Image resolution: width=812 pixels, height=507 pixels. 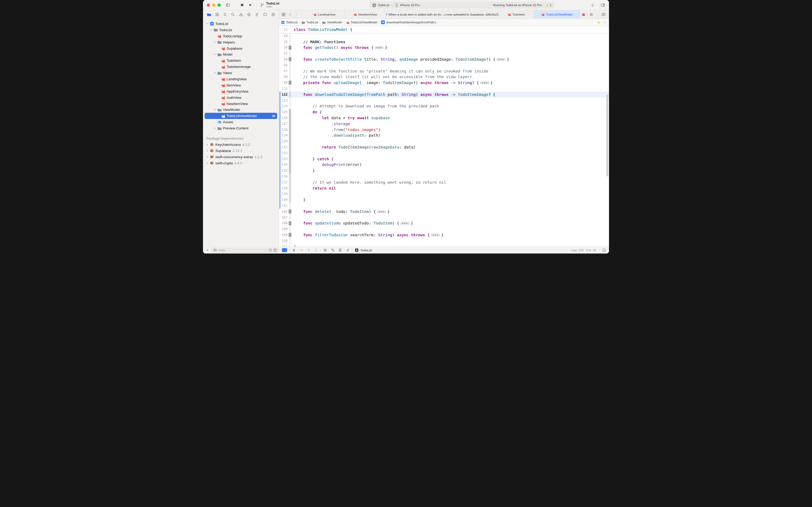 What do you see at coordinates (444, 77) in the screenshot?
I see `code-line-98: 98 // the view model itself (it will not…` at bounding box center [444, 77].